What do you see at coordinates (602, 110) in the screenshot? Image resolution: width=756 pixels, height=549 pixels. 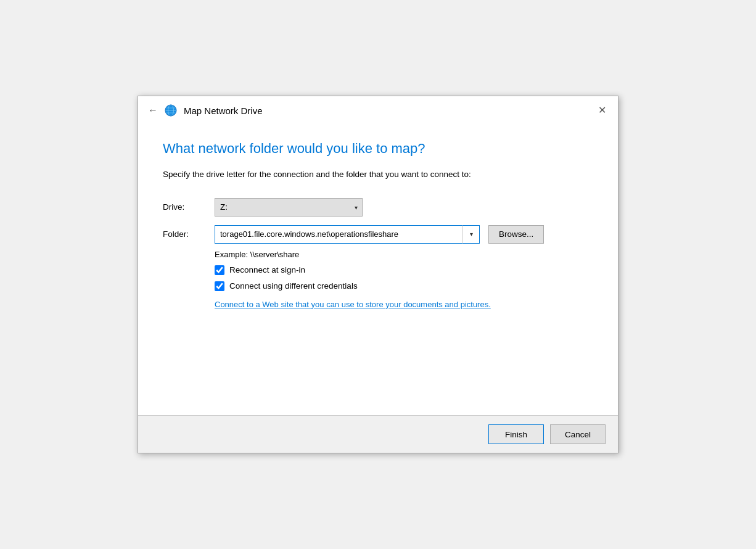 I see `close-button: ✕` at bounding box center [602, 110].